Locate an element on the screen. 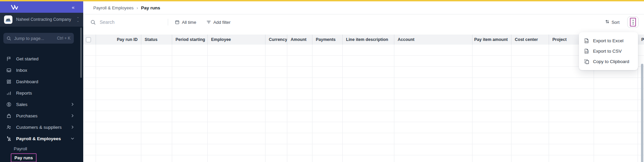  menu-item-copy-clipboard: Copy to Clipboard is located at coordinates (608, 62).